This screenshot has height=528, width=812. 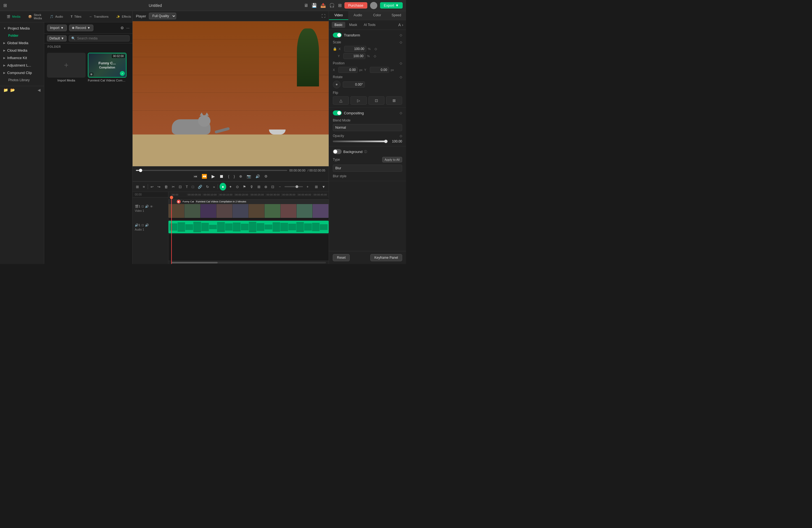 I want to click on snap-button: ✦, so click(x=231, y=187).